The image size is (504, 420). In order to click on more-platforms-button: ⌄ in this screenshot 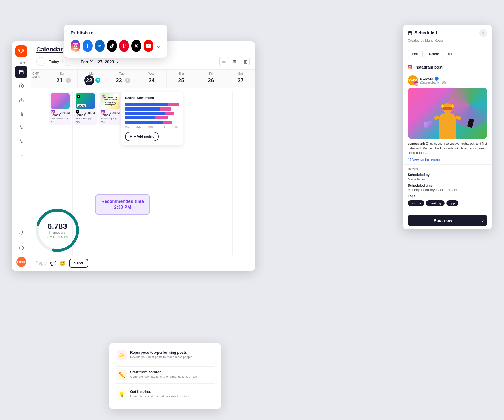, I will do `click(158, 46)`.